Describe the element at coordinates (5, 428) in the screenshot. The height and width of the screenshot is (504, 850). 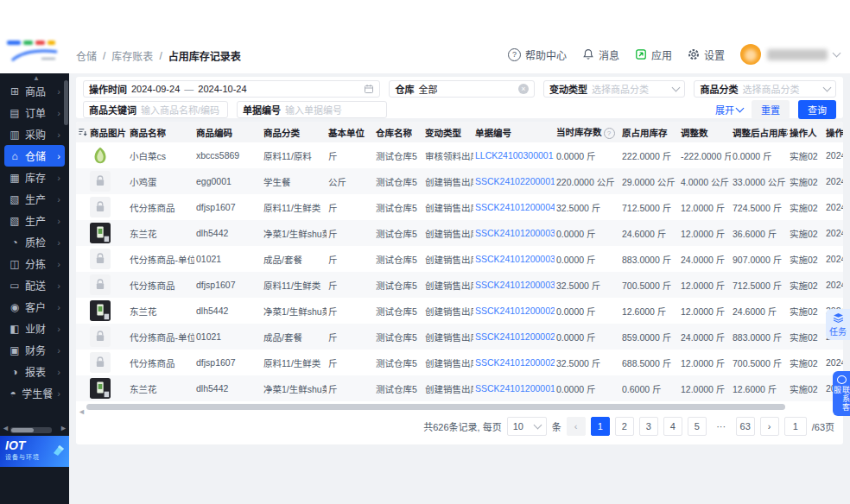
I see `sidebar-scroll-left-icon: ◄` at that location.